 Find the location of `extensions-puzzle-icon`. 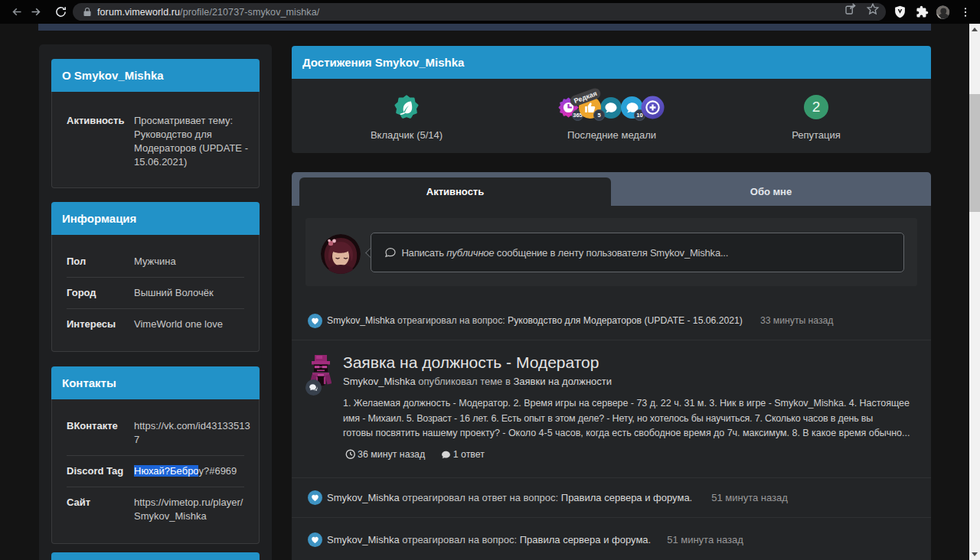

extensions-puzzle-icon is located at coordinates (922, 12).